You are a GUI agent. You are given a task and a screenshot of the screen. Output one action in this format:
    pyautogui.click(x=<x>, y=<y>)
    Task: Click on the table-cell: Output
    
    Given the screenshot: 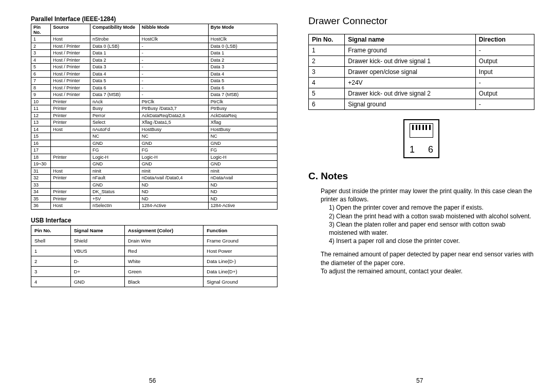 What is the action you would take?
    pyautogui.click(x=505, y=94)
    